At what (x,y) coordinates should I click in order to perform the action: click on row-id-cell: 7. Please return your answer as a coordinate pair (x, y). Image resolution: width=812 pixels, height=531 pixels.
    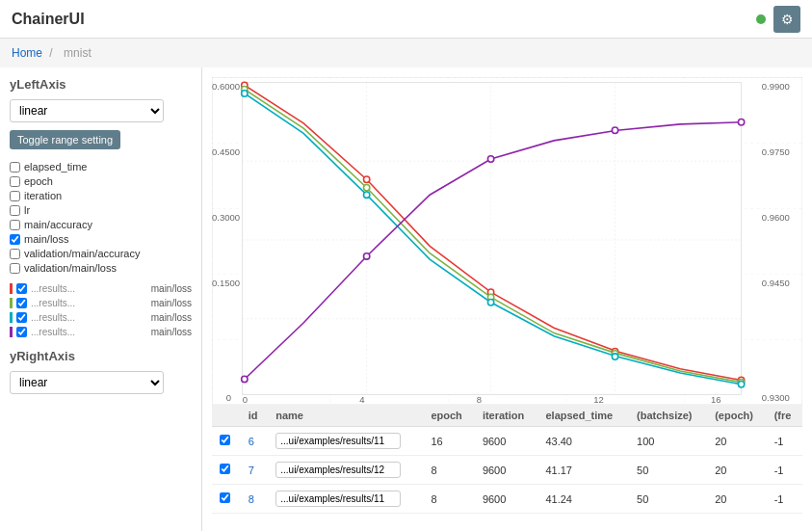
    Looking at the image, I should click on (254, 470).